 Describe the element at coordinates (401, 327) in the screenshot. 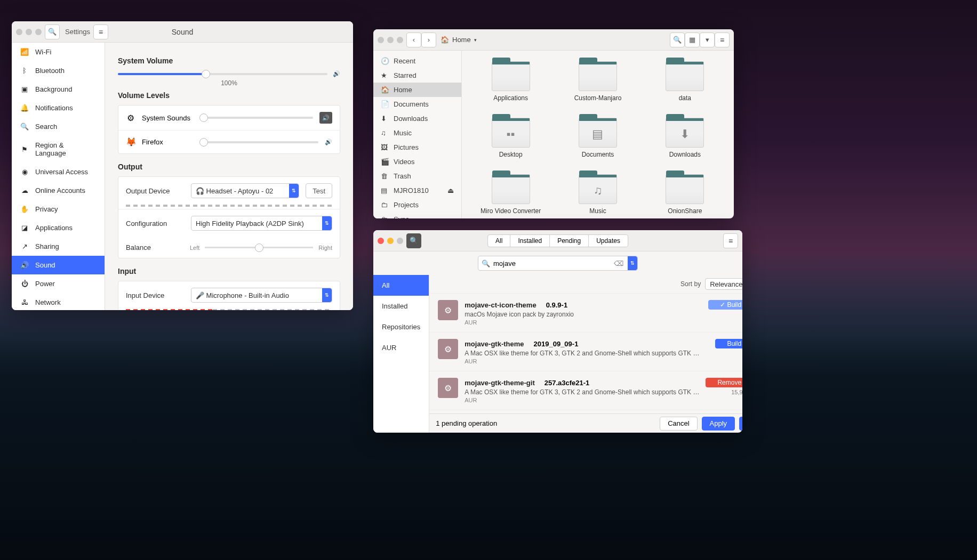

I see `pamac-filter-repositories: Repositories` at that location.